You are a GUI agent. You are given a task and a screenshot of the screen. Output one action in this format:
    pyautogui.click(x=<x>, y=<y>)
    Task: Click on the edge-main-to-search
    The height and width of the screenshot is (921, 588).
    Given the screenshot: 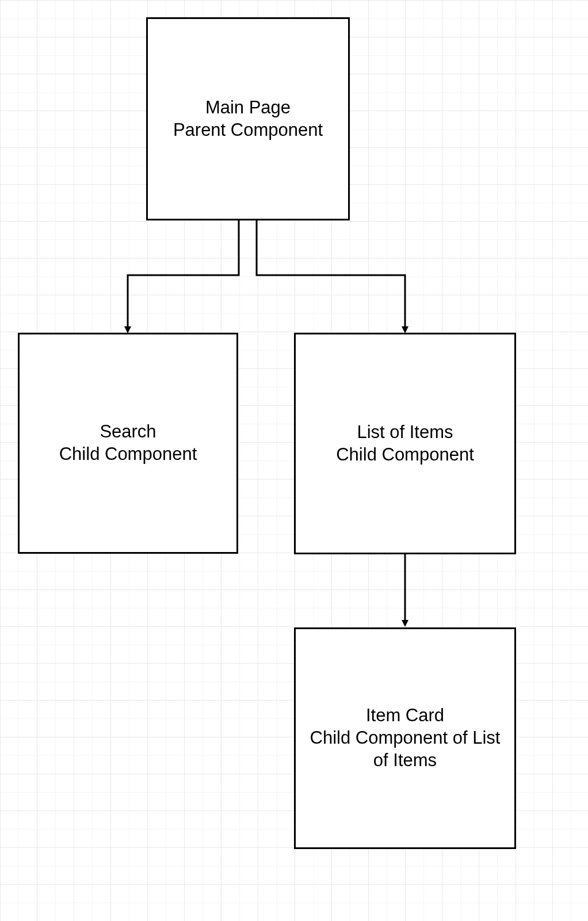 What is the action you would take?
    pyautogui.click(x=183, y=276)
    